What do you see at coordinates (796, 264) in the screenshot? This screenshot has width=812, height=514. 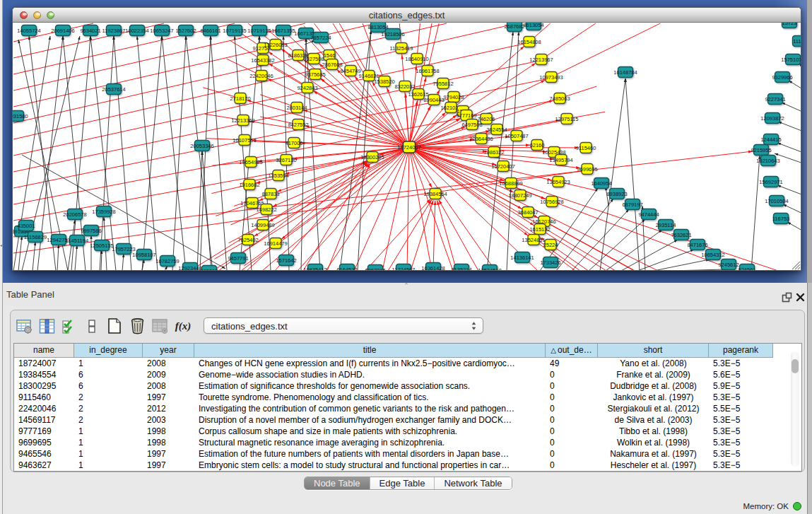 I see `resize-grip-icon` at bounding box center [796, 264].